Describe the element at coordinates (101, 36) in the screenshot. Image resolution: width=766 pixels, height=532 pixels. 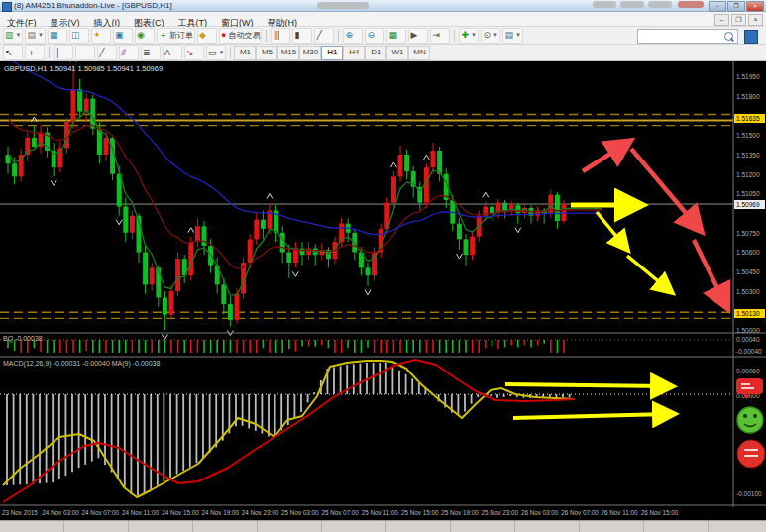
I see `navigator-button: ✦` at that location.